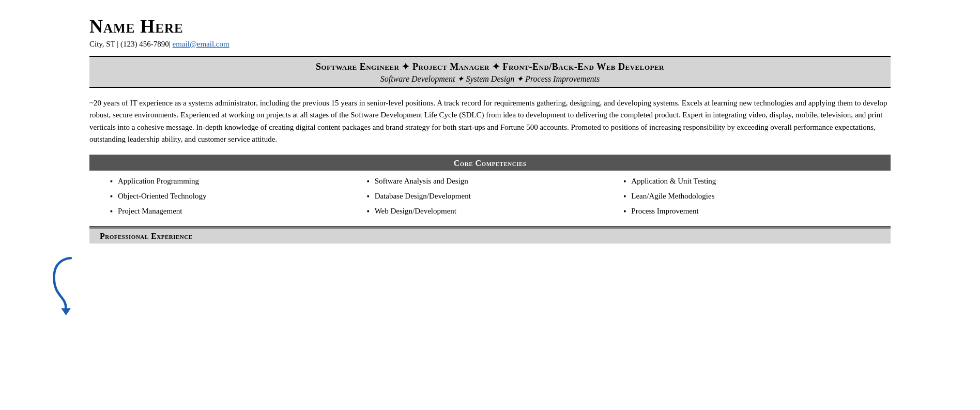 The image size is (980, 410). Describe the element at coordinates (239, 199) in the screenshot. I see `competencies-col-1: Application Programming Object-Oriented …` at that location.